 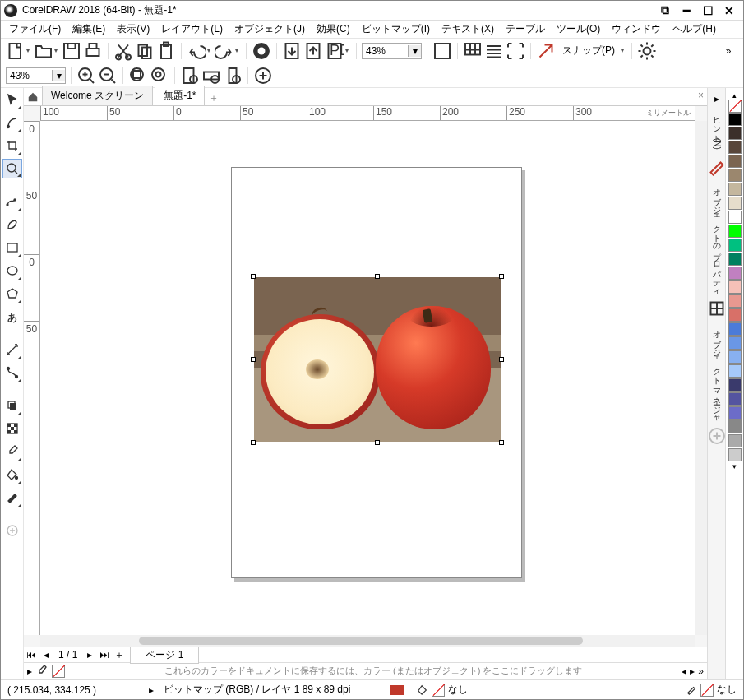 What do you see at coordinates (647, 51) in the screenshot?
I see `options-button` at bounding box center [647, 51].